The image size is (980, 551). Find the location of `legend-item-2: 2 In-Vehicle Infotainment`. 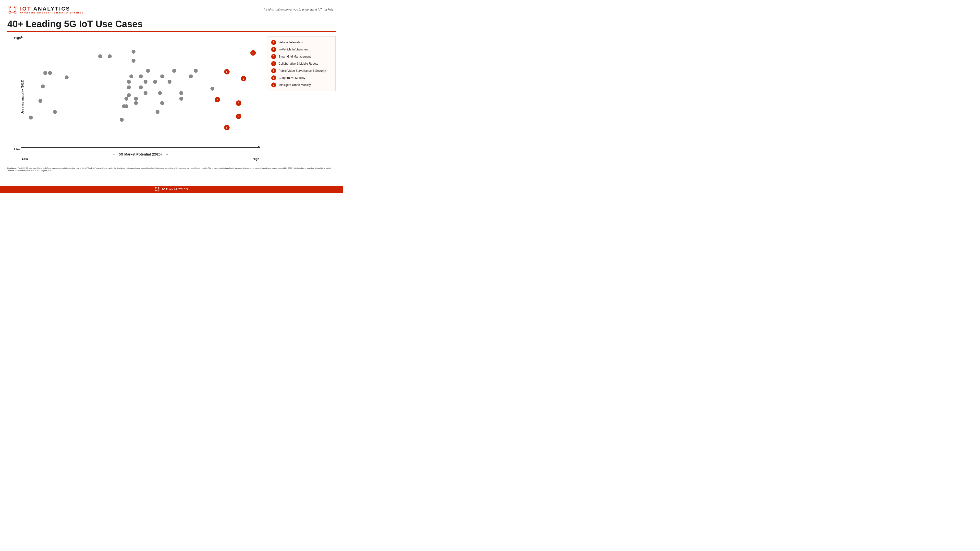

legend-item-2: 2 In-Vehicle Infotainment is located at coordinates (301, 49).